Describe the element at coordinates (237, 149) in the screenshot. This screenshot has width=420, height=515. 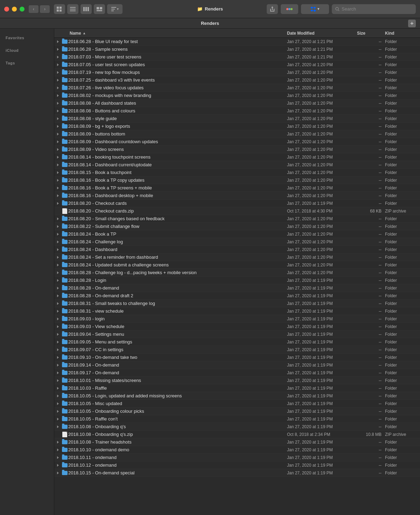
I see `table-row: 2018.08.09 - Video screens Jan 27, 2020 …` at that location.